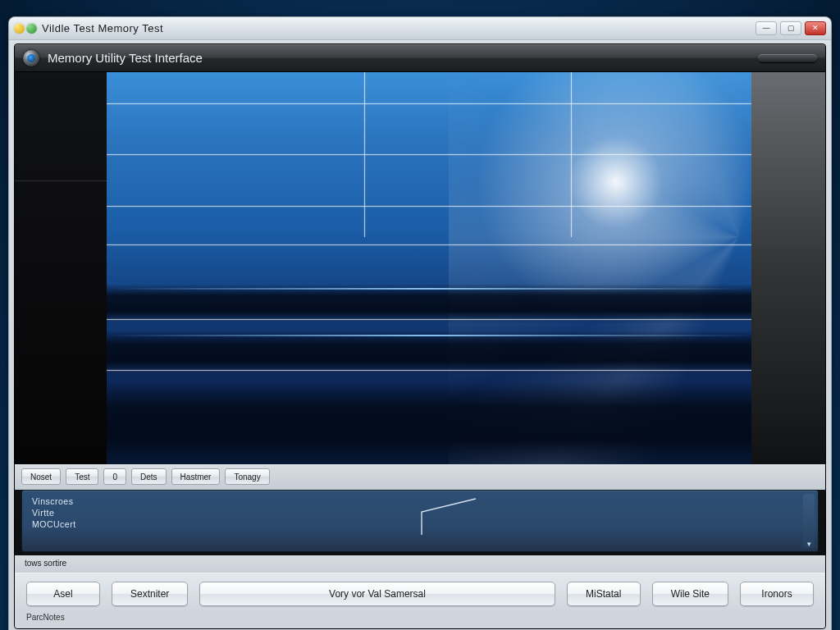 The height and width of the screenshot is (630, 840). What do you see at coordinates (788, 268) in the screenshot?
I see `right-gutter` at bounding box center [788, 268].